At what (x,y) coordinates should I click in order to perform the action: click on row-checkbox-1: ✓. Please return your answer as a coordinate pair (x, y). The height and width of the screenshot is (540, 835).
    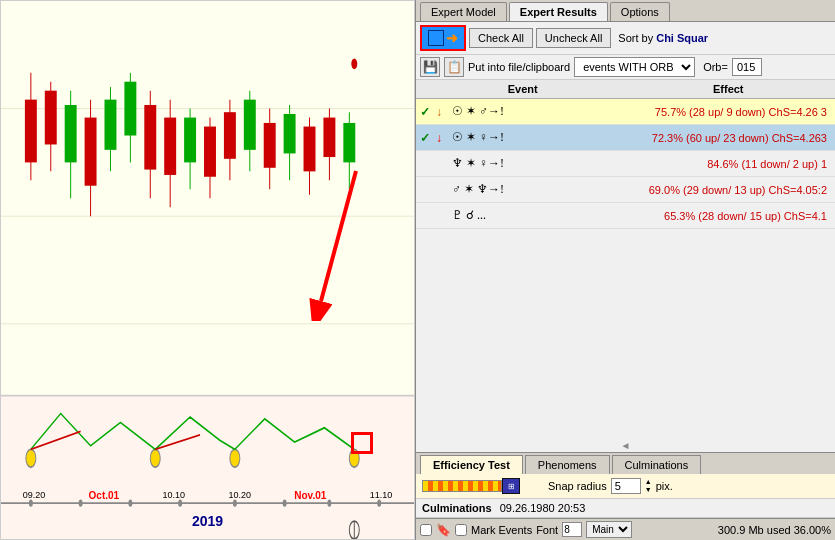
    Looking at the image, I should click on (428, 112).